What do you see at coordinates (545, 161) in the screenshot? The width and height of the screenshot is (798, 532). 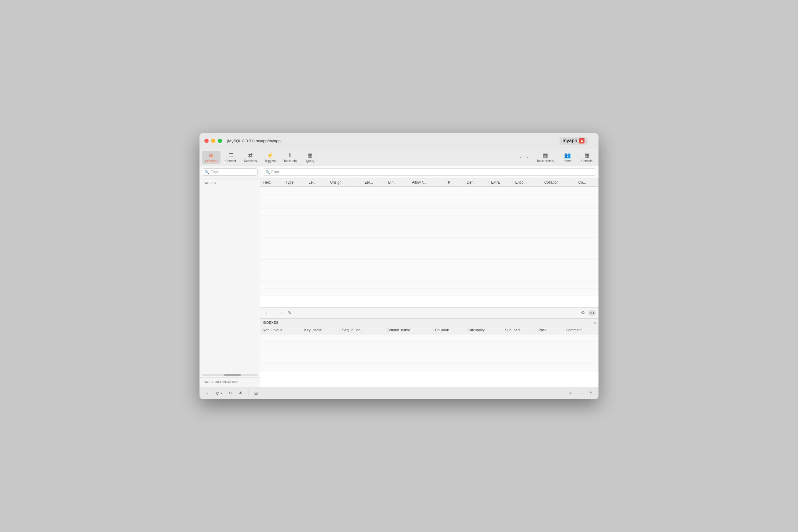 I see `table-history-label: Table History` at bounding box center [545, 161].